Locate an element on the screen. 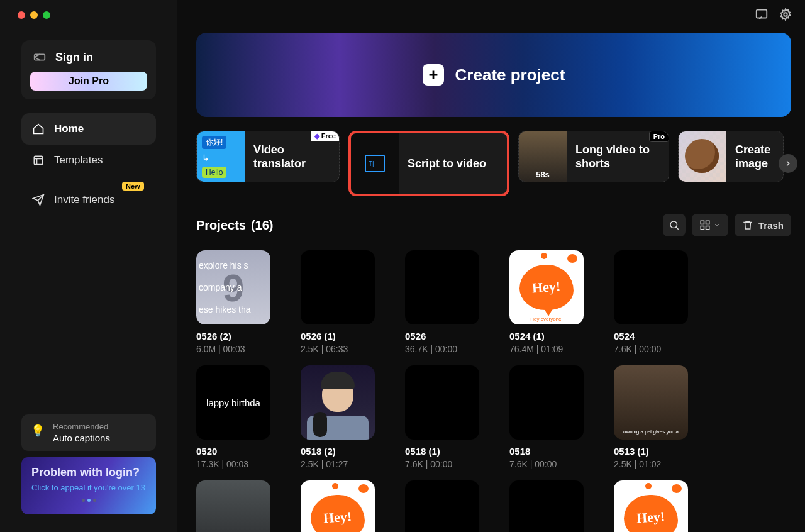 The height and width of the screenshot is (532, 805). tool-label: Long video to shorts is located at coordinates (618, 157).